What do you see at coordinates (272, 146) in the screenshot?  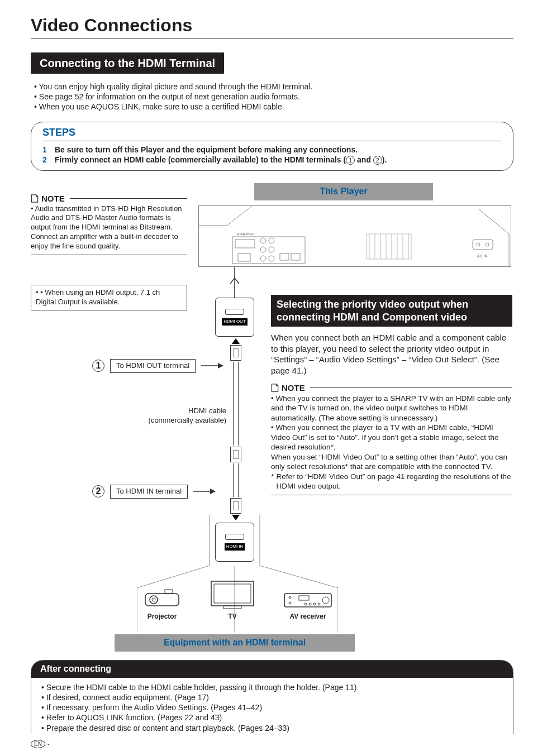 I see `steps-box: STEPS 1 Be sure to turn off this Player …` at bounding box center [272, 146].